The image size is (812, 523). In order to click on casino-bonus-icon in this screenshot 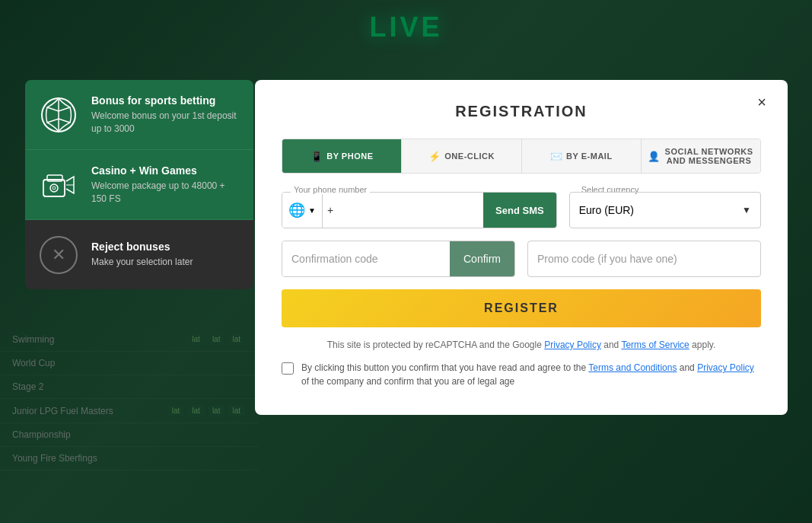, I will do `click(58, 184)`.